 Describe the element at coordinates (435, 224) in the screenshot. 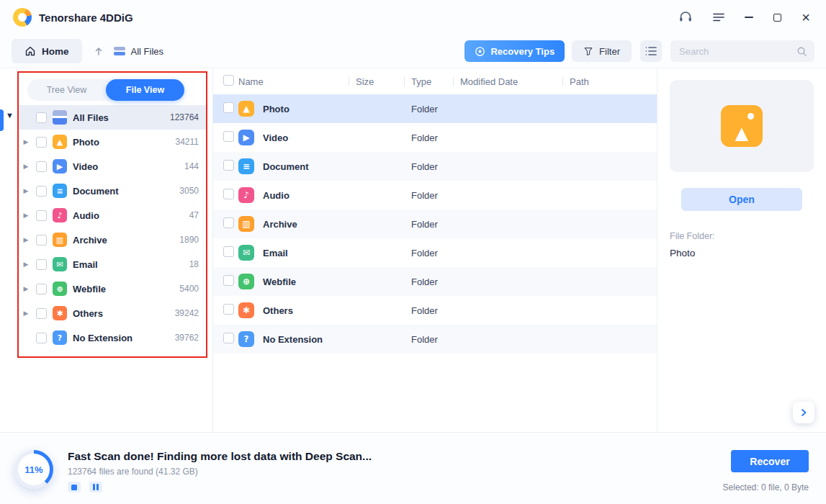

I see `table-row-archive: ▥ArchiveFolder` at that location.